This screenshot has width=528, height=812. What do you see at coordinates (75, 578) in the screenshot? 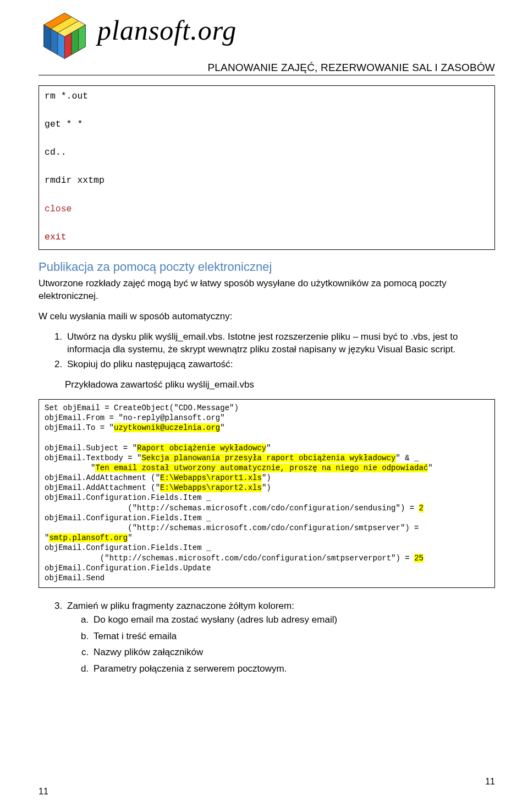
I see `code-line: objEmail.Send` at bounding box center [75, 578].